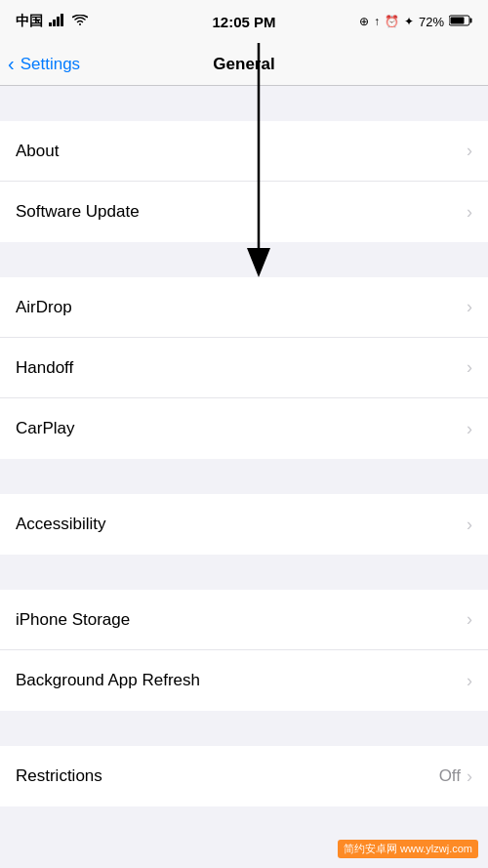 This screenshot has width=488, height=868. I want to click on status-bar: 中国 12:05 PM ⊕ ↑ ⏰ ✦ 72%, so click(244, 21).